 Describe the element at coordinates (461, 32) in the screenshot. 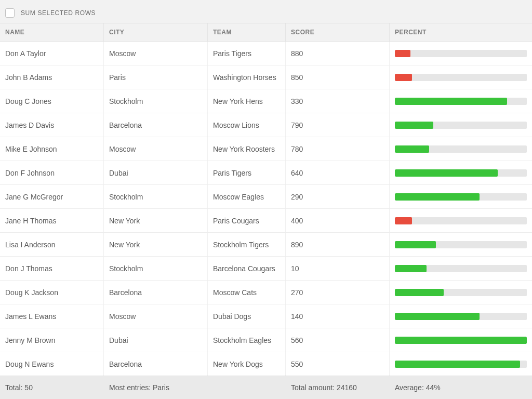

I see `col-header-percent: PERCENT` at that location.